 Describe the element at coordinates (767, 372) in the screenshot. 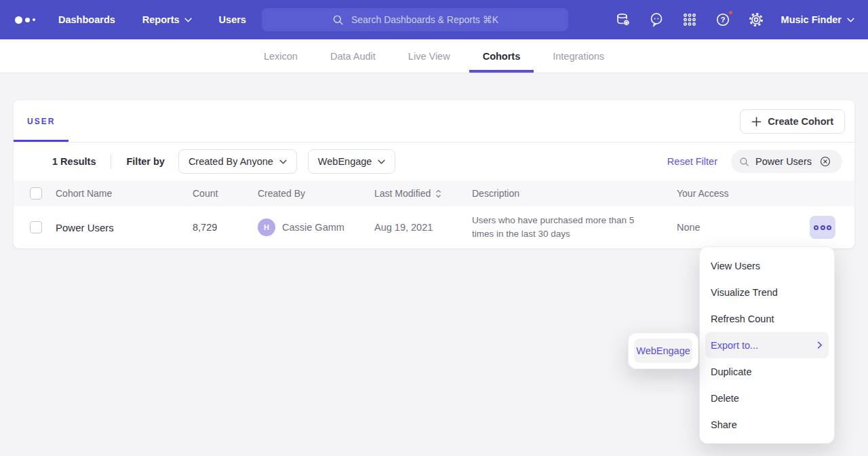

I see `menu-item-duplicate: Duplicate` at that location.